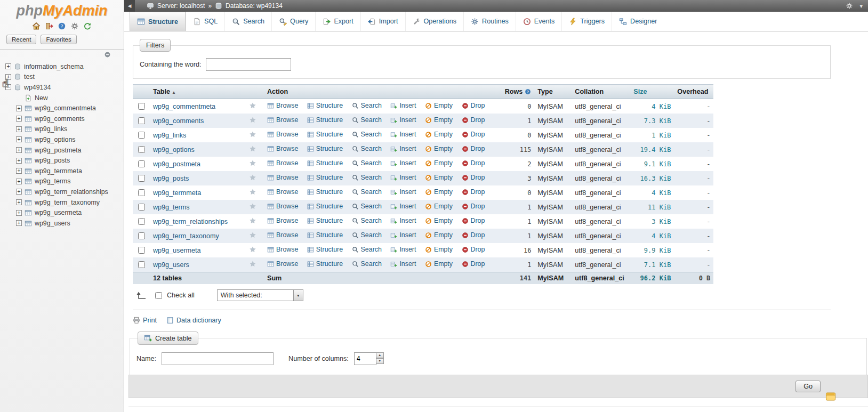  Describe the element at coordinates (194, 320) in the screenshot. I see `data-dictionary-link: Data dictionary` at that location.